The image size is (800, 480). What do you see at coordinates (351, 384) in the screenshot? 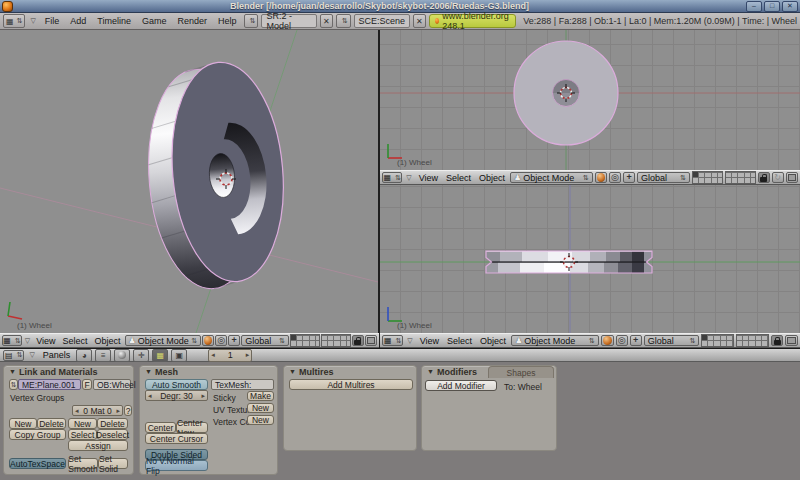
I see `add-multires-button: Add Multires` at bounding box center [351, 384].